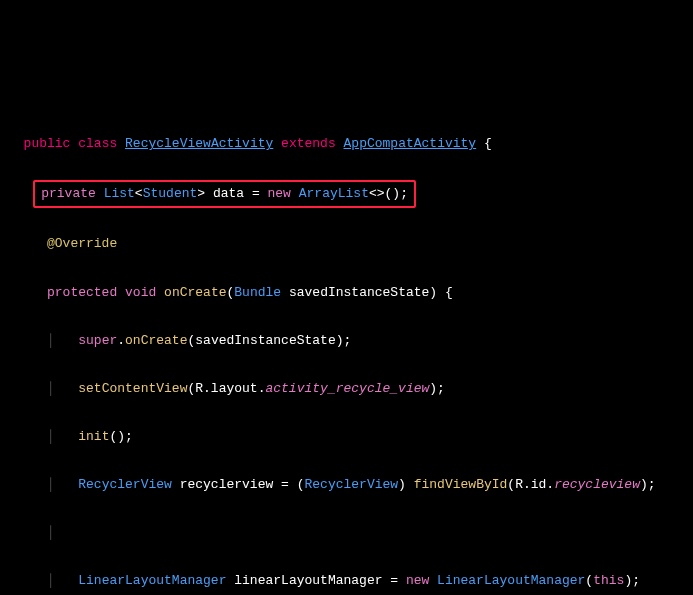  Describe the element at coordinates (120, 194) in the screenshot. I see `type-list: List` at that location.